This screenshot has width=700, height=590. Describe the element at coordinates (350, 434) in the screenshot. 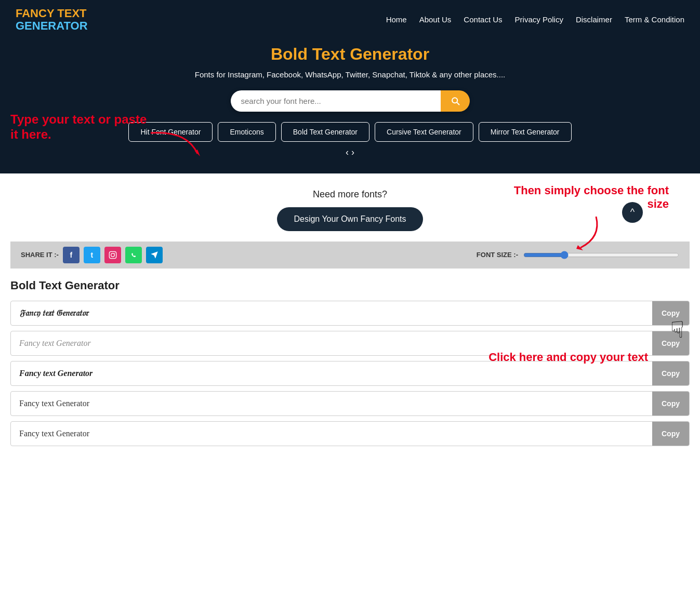

I see `font-row-5: Fancy text Generator Copy` at that location.